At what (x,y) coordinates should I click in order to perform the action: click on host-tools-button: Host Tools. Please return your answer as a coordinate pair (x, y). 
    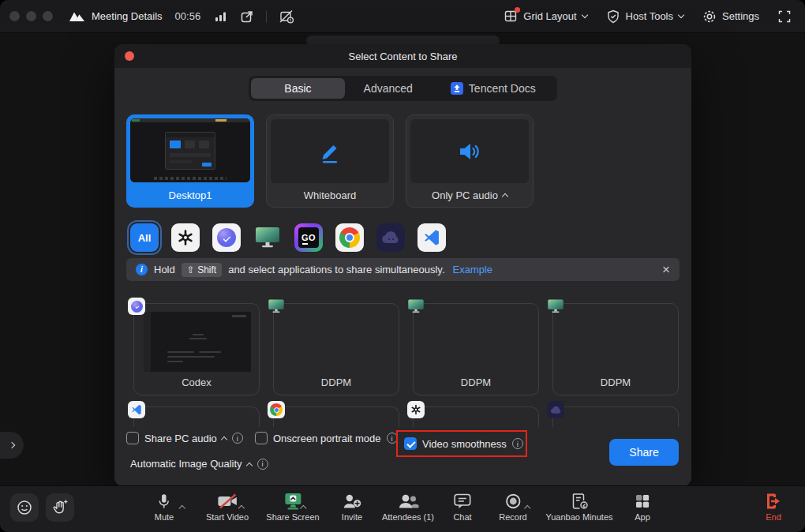
    Looking at the image, I should click on (645, 17).